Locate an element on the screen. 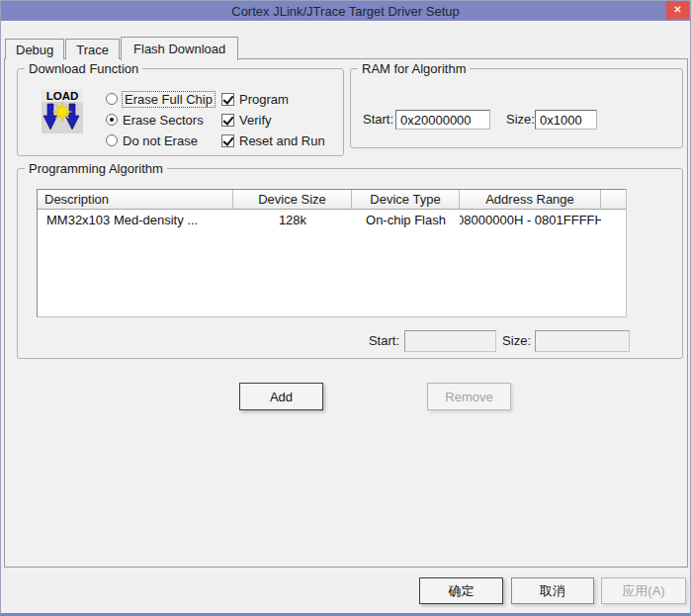  column-header-device-type: Device Type is located at coordinates (405, 200).